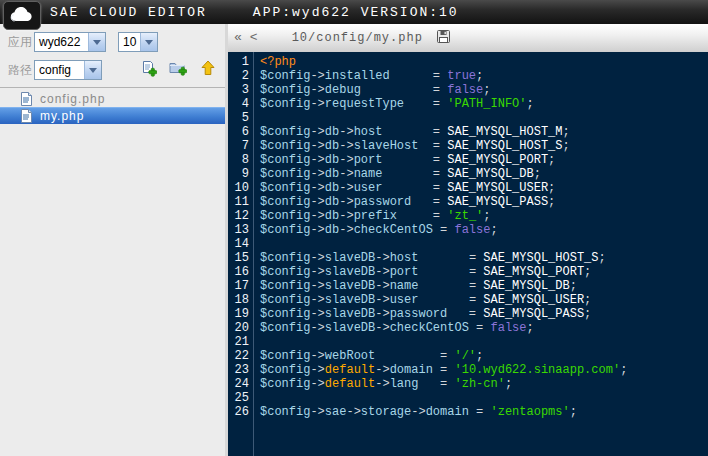  I want to click on collapse-sidebar-button: «, so click(238, 38).